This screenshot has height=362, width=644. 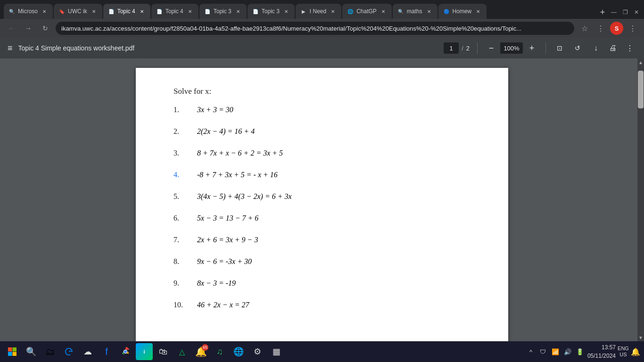 I want to click on browser-tab-t7: ▶ I Need ✕, so click(x=319, y=11).